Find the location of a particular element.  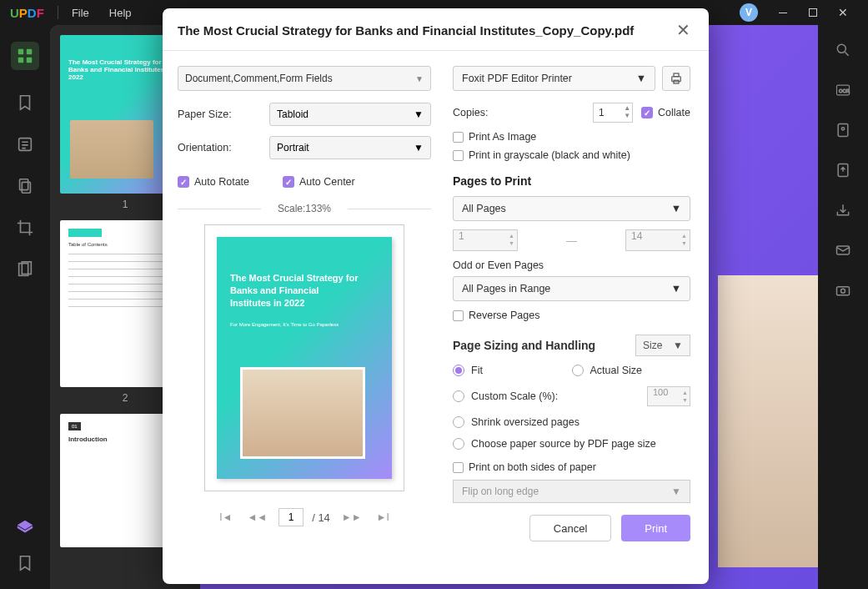

grayscale-label: Print in grayscale (black and white) is located at coordinates (549, 155).